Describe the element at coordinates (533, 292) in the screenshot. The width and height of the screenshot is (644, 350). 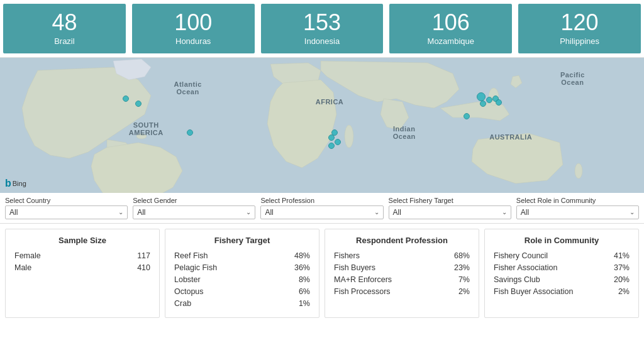
I see `panel-row-label: Fish Buyer Association` at that location.